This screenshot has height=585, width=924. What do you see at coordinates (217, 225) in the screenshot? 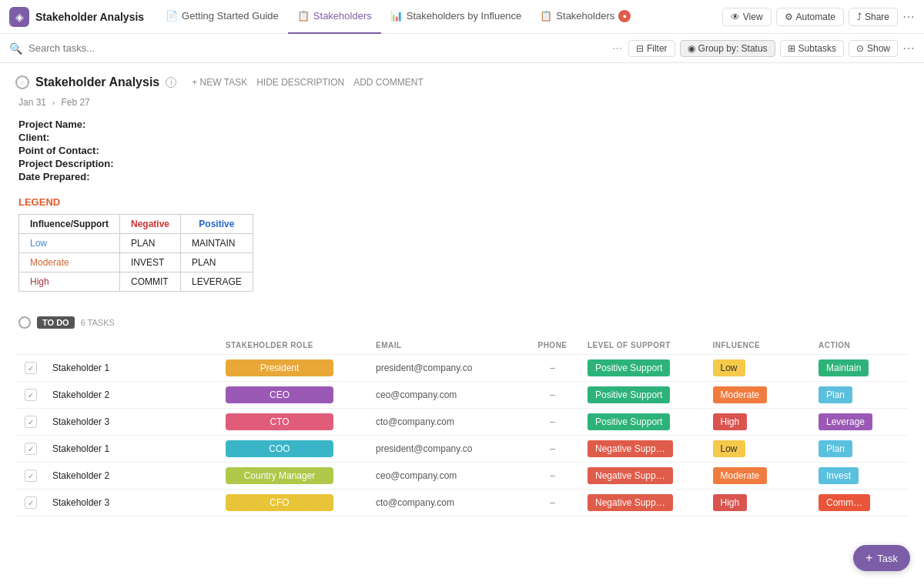
I see `legend-header-2: Positive` at bounding box center [217, 225].